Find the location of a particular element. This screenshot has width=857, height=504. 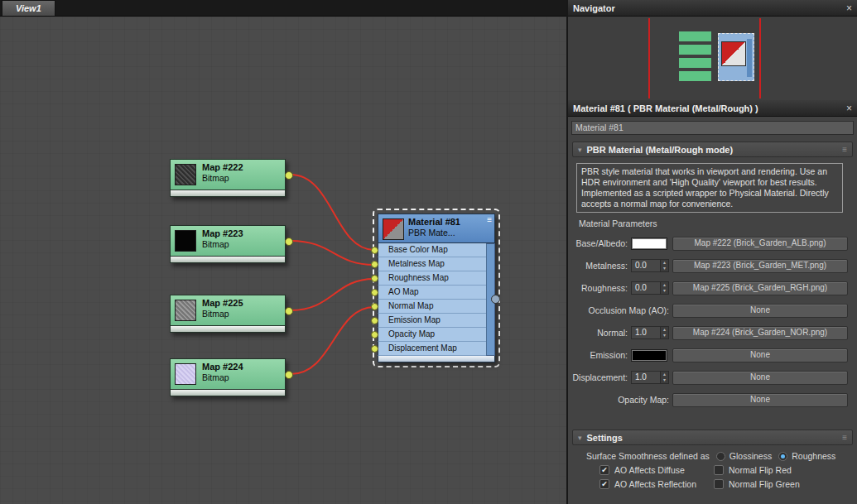

node-title: Map #223 is located at coordinates (223, 233).